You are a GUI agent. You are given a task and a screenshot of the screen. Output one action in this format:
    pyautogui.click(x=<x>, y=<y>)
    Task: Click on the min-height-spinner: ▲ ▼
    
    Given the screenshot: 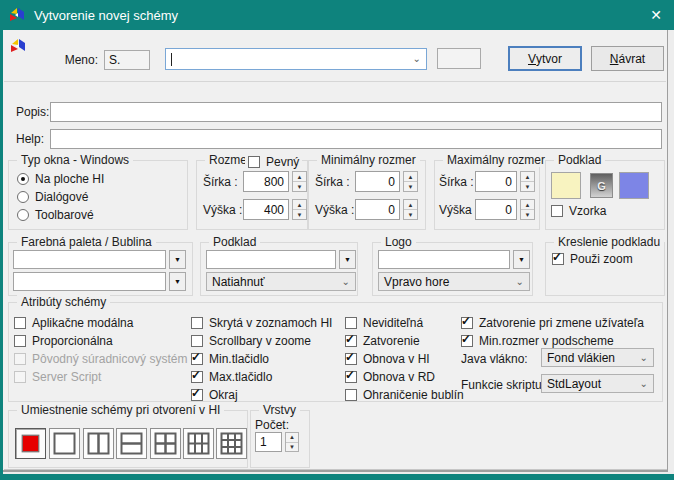 What is the action you would take?
    pyautogui.click(x=410, y=210)
    